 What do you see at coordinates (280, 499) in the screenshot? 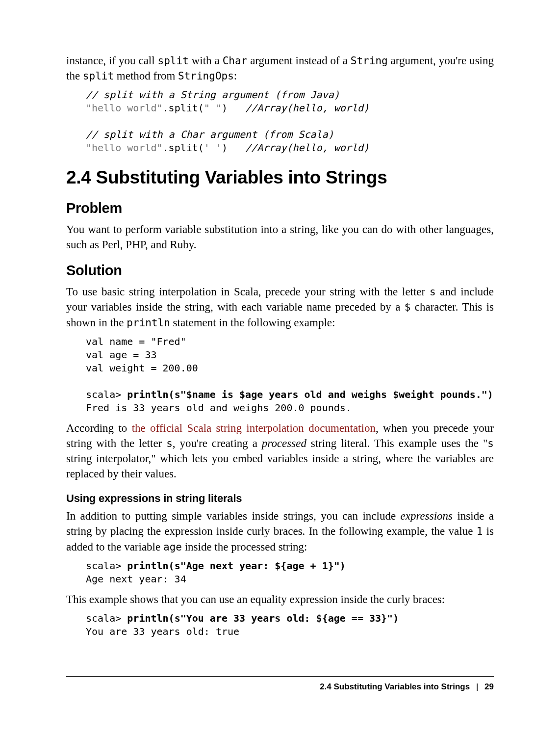
I see `expr-heading: Using expressions in string literals` at bounding box center [280, 499].